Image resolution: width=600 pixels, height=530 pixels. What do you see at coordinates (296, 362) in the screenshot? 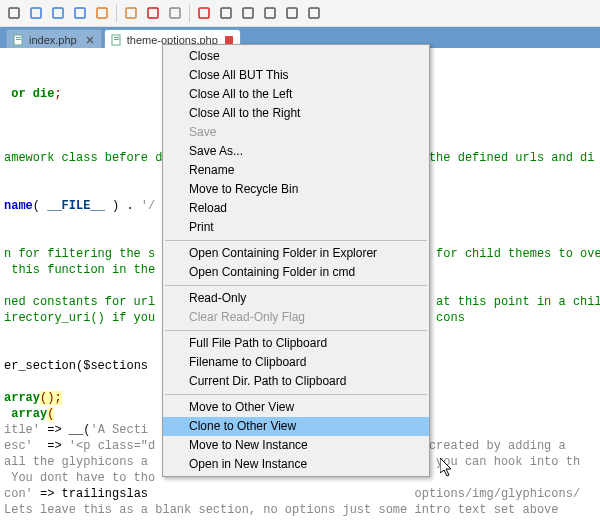
I see `ctx-filename: Filename to Clipboard` at bounding box center [296, 362].